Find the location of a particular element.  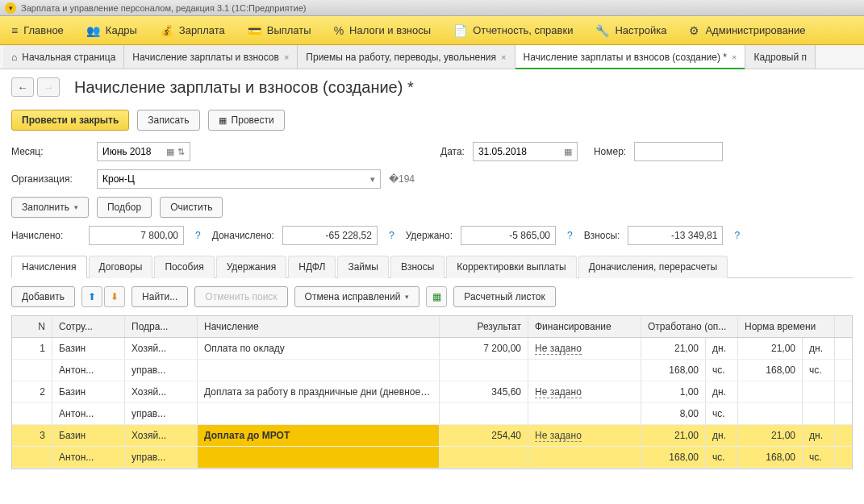

inner-tab: Пособия is located at coordinates (184, 267).